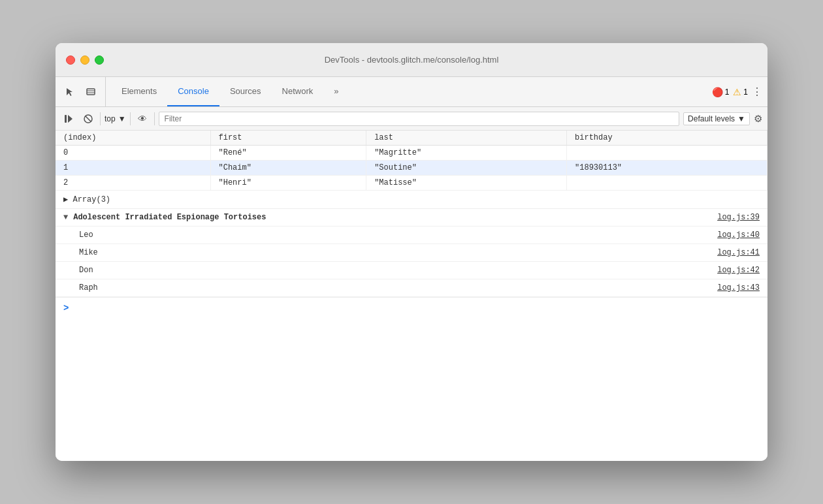 The image size is (823, 504). I want to click on list-item-main: Raph log.js:43, so click(419, 288).